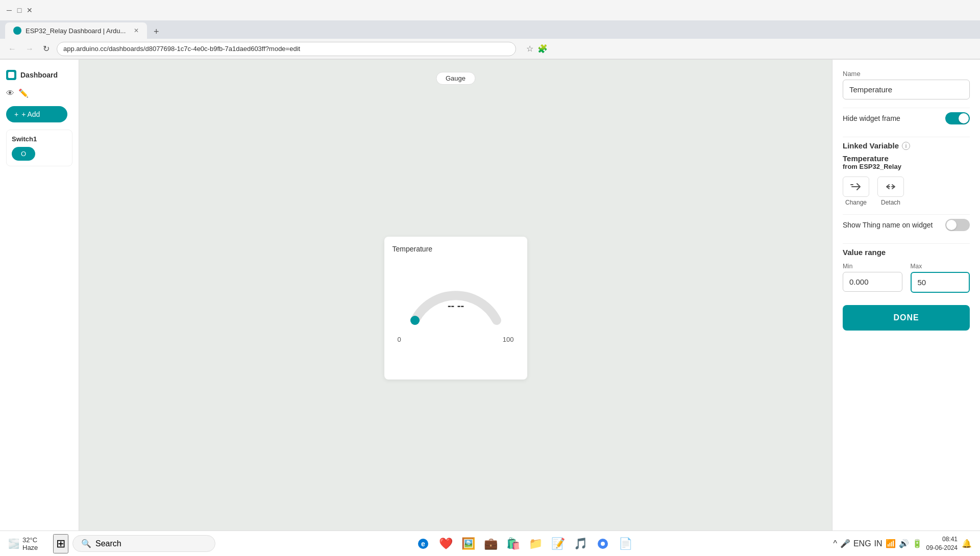 This screenshot has width=980, height=556. Describe the element at coordinates (856, 191) in the screenshot. I see `change-variable-button: Change` at that location.